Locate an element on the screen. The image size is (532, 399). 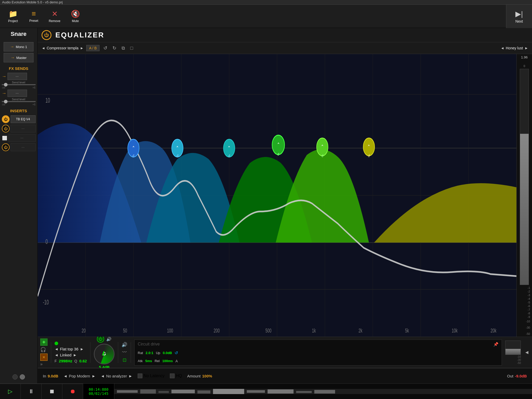
ab-button: A / B is located at coordinates (93, 48).